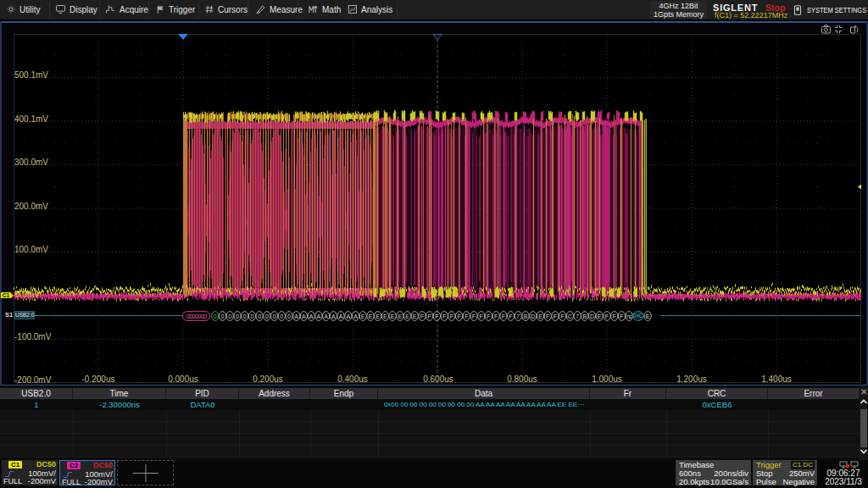  I want to click on svg-text: C, so click(570, 317).